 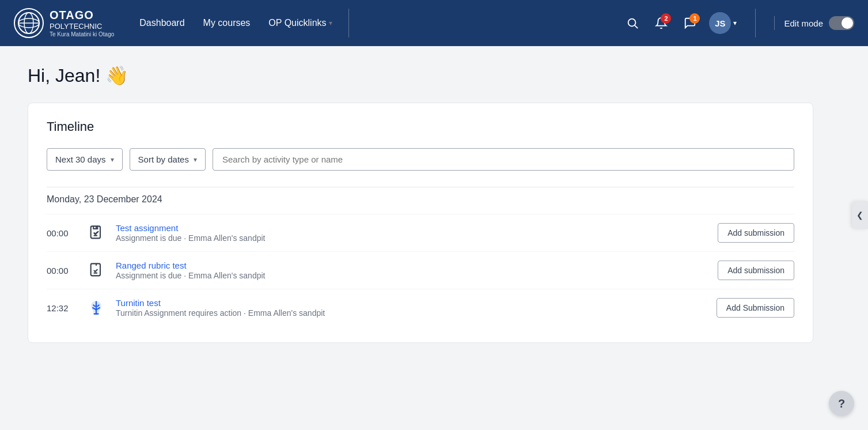 What do you see at coordinates (85, 159) in the screenshot?
I see `days-filter-dropdown: Next 30 days ▾` at bounding box center [85, 159].